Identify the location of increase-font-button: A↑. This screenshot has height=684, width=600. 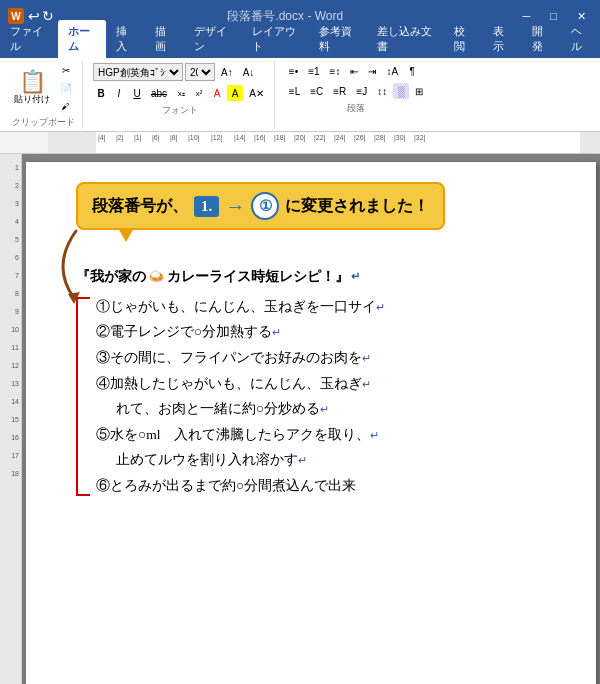
(227, 72).